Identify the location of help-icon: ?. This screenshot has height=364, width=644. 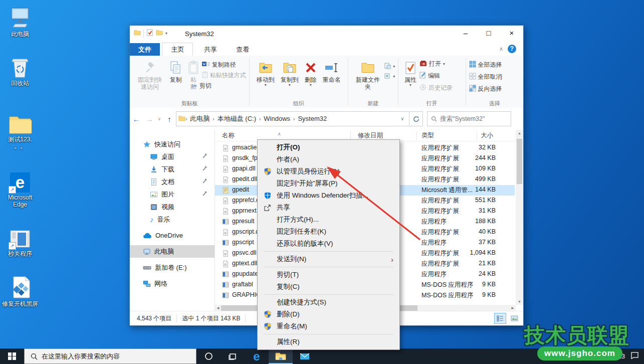
(512, 49).